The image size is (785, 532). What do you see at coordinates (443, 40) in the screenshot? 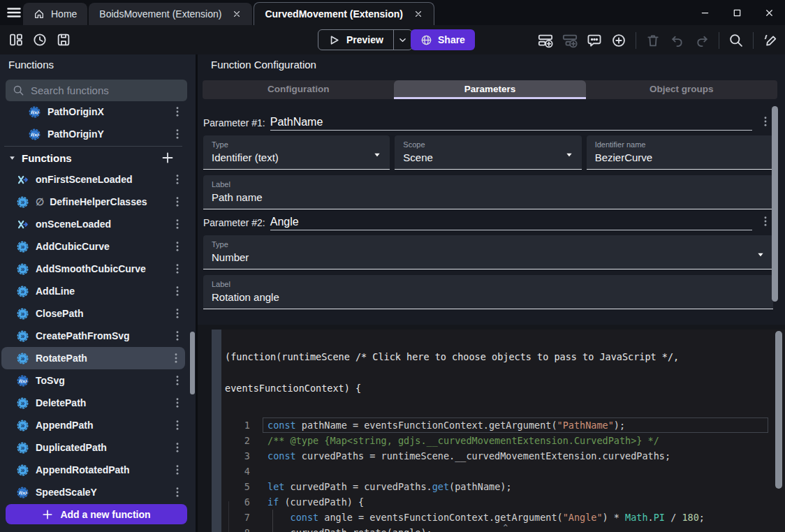
I see `share-button: Share` at bounding box center [443, 40].